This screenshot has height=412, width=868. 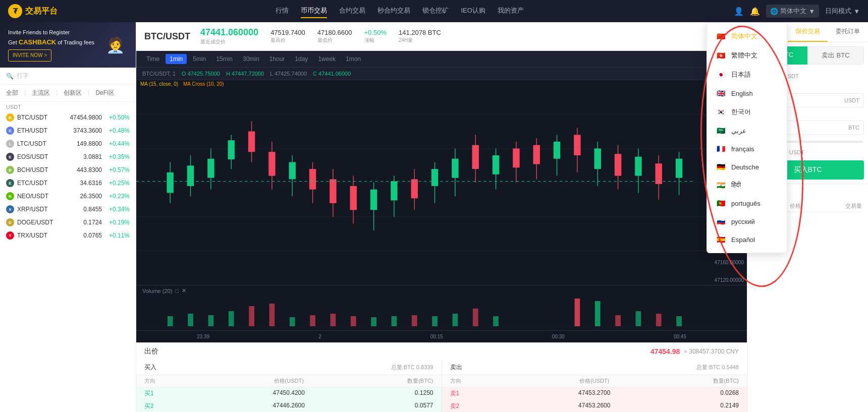 What do you see at coordinates (747, 203) in the screenshot?
I see `lang-item-português: 🇵🇹português` at bounding box center [747, 203].